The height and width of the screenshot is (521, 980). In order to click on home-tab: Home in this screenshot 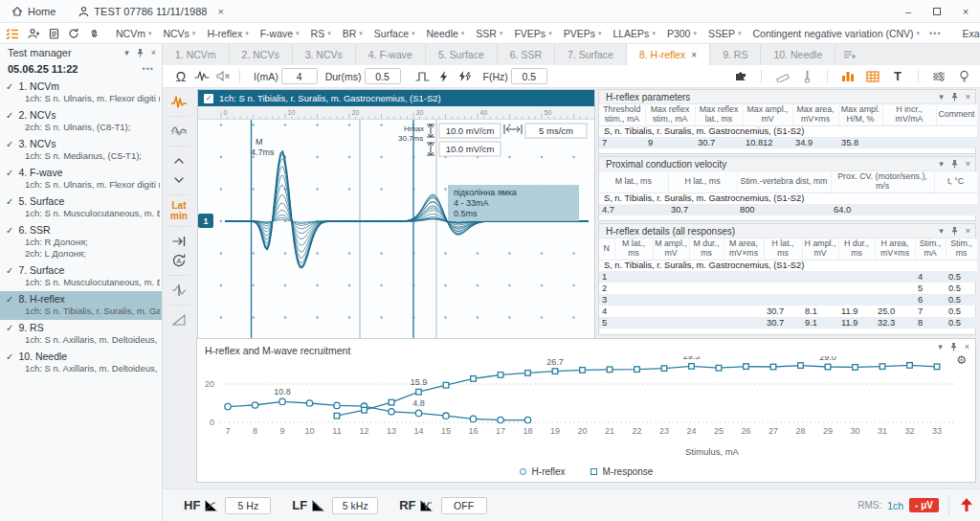, I will do `click(33, 11)`.